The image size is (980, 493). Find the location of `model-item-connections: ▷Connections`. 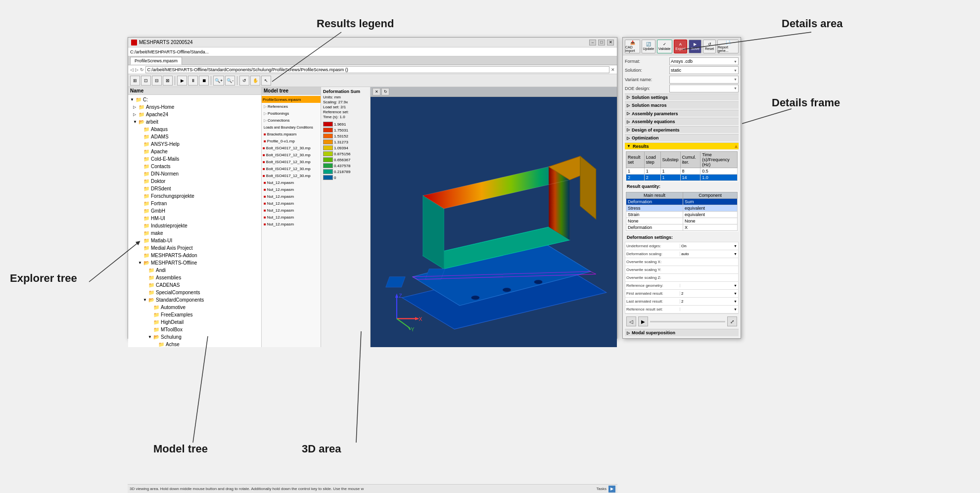

model-item-connections: ▷Connections is located at coordinates (291, 120).